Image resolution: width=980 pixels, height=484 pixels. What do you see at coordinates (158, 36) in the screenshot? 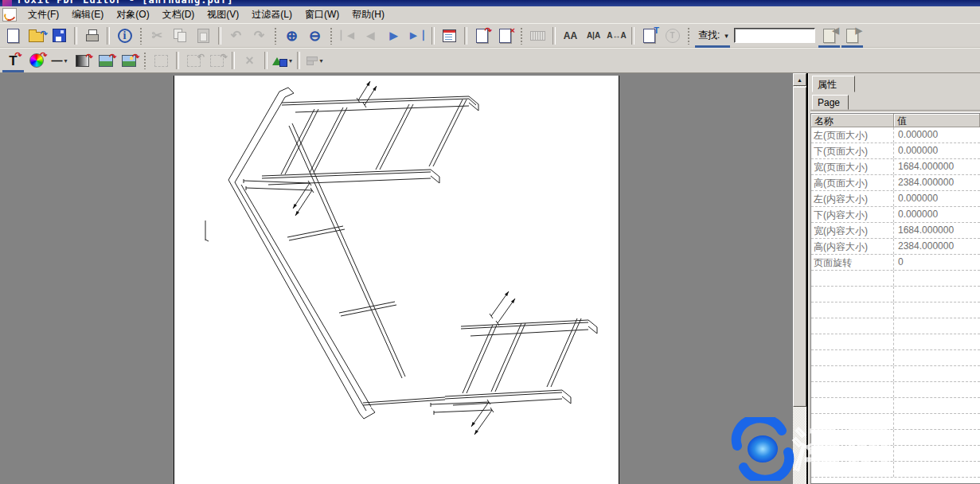
I see `cut-button: ✂` at bounding box center [158, 36].